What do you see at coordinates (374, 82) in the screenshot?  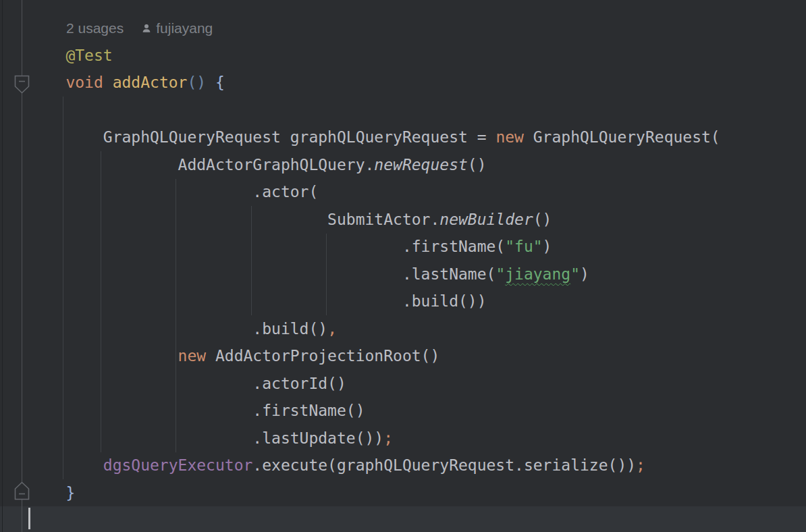 I see `code-line-3: void addActor() {` at bounding box center [374, 82].